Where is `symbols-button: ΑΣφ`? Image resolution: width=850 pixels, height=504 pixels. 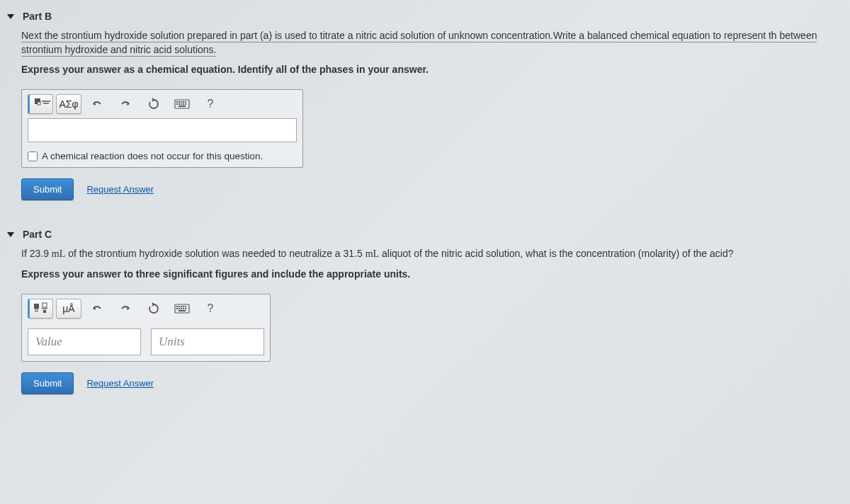 symbols-button: ΑΣφ is located at coordinates (69, 104).